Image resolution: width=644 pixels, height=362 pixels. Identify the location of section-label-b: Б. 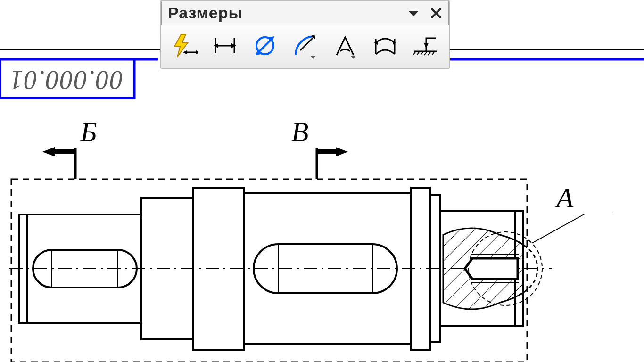
(88, 132).